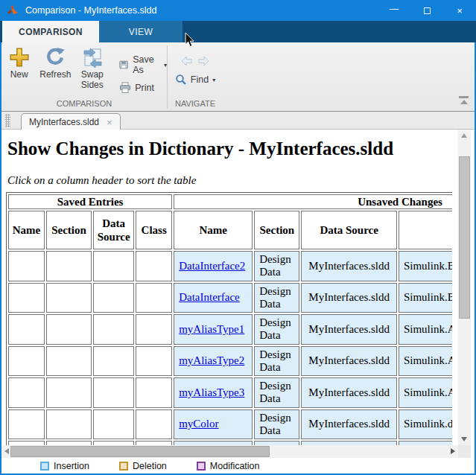 This screenshot has width=476, height=475. What do you see at coordinates (153, 230) in the screenshot?
I see `col-saved-class: Class` at bounding box center [153, 230].